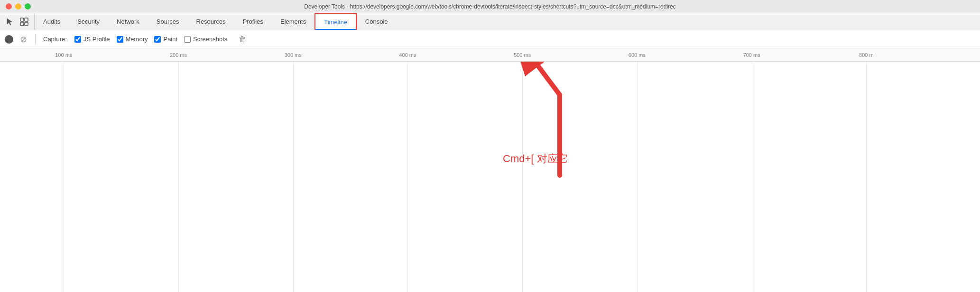 This screenshot has width=980, height=292. Describe the element at coordinates (52, 22) in the screenshot. I see `tab-audits: Audits` at that location.